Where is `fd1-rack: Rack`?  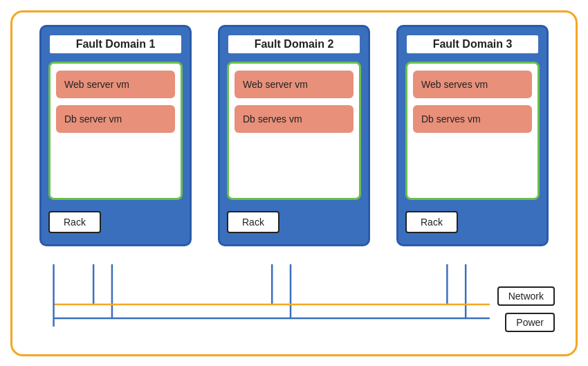 fd1-rack: Rack is located at coordinates (75, 222).